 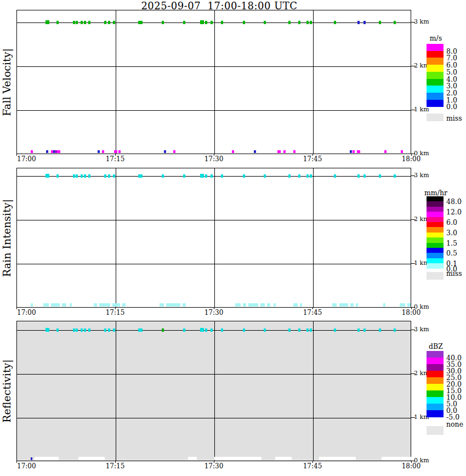 I want to click on gridline-time-17:45, so click(x=314, y=238).